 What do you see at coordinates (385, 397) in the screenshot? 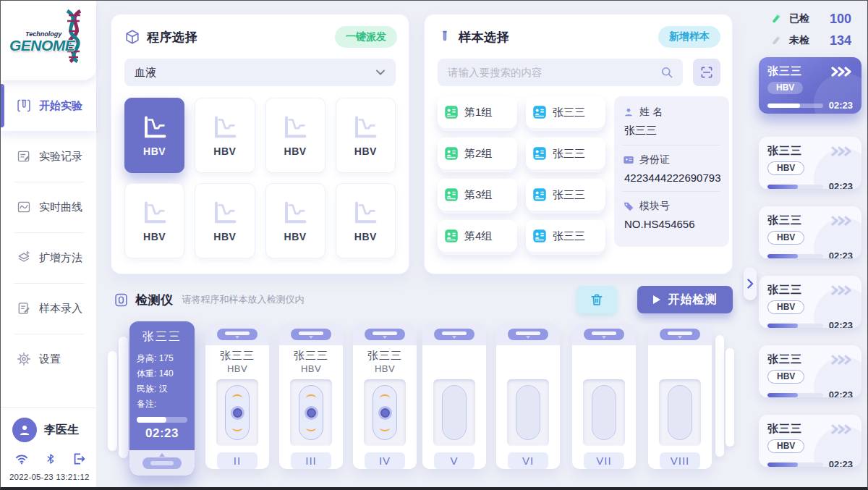
I see `detector-slot: 张三三 HBV IV` at bounding box center [385, 397].